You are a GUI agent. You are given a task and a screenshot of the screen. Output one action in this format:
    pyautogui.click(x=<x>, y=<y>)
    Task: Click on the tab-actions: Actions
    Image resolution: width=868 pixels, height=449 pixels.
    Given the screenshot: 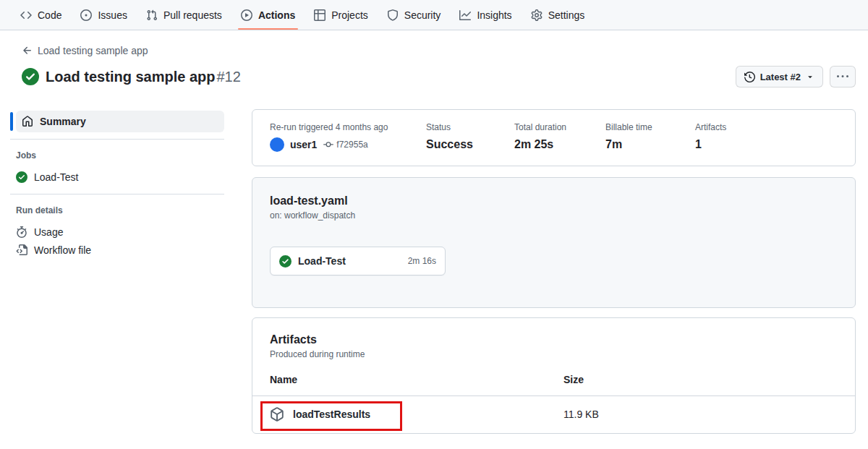 What is the action you would take?
    pyautogui.click(x=268, y=14)
    